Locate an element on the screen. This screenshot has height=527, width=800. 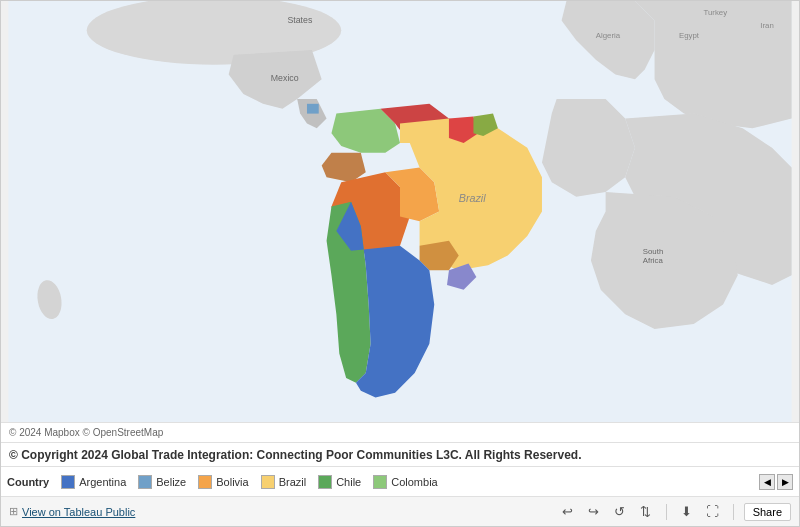
argentina-swatch is located at coordinates (68, 482).